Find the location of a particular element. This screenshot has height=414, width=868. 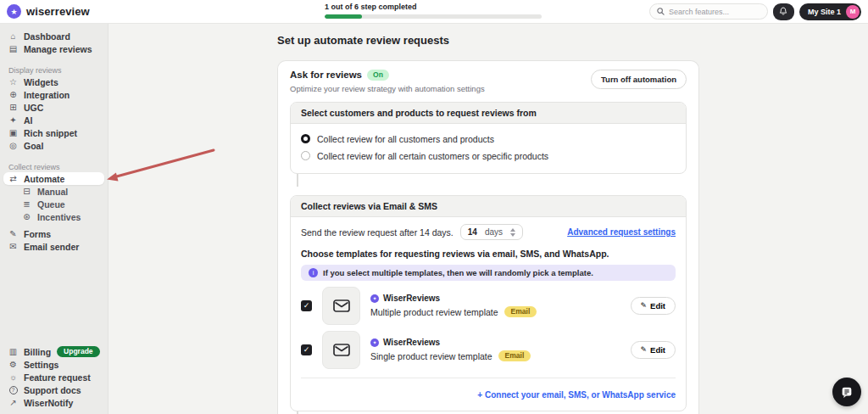

sidebar-item-automate: ⇄ Automate is located at coordinates (54, 178).